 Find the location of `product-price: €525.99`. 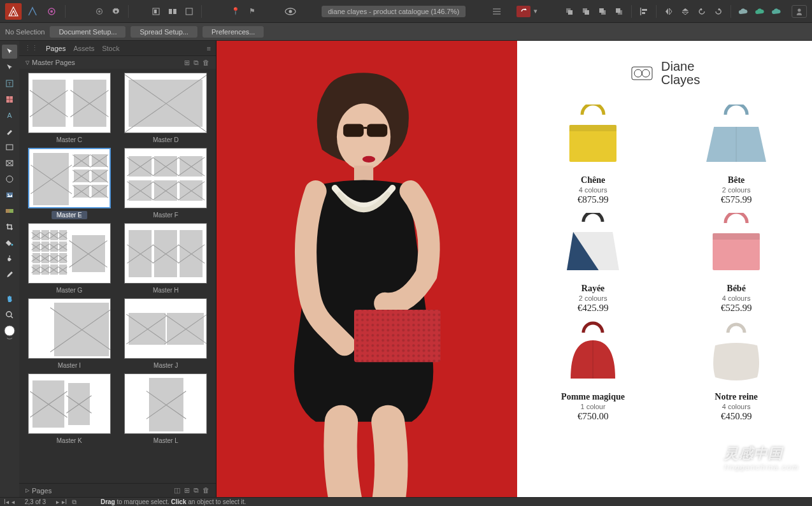

product-price: €525.99 is located at coordinates (736, 308).